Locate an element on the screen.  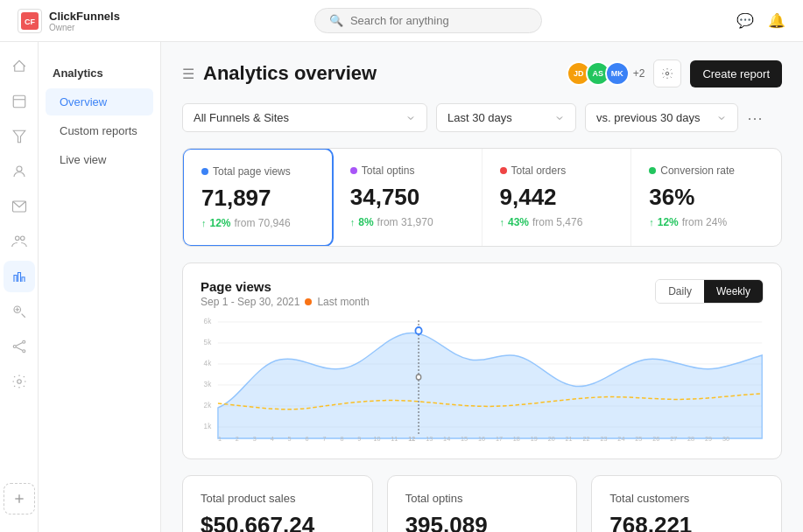
card-title-0: Total product sales is located at coordinates (278, 499).